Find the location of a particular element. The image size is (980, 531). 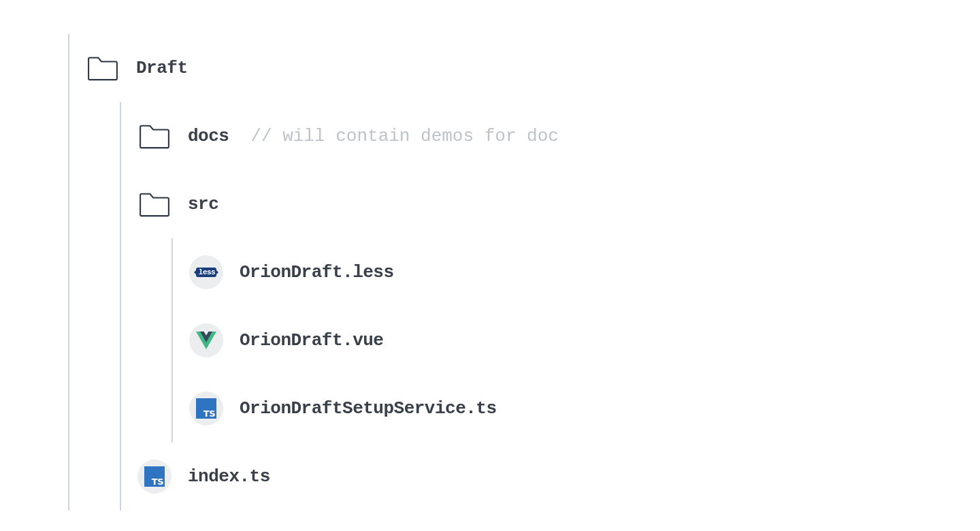

tree-row-file: OrionDraft.vue is located at coordinates (585, 340).